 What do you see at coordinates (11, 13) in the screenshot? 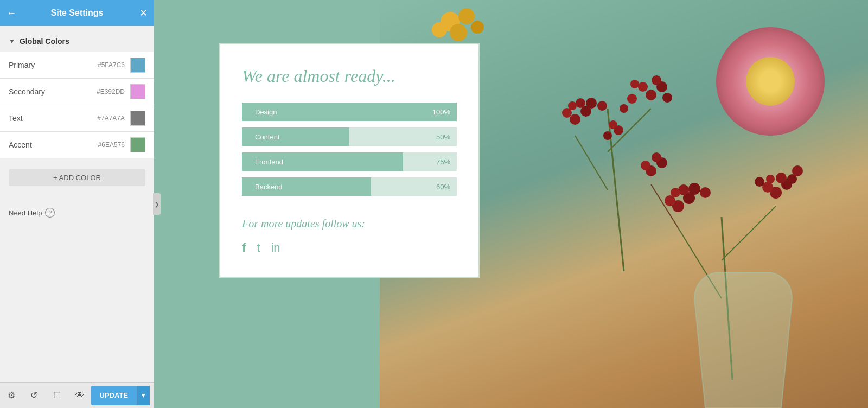
I see `back-button: ←` at bounding box center [11, 13].